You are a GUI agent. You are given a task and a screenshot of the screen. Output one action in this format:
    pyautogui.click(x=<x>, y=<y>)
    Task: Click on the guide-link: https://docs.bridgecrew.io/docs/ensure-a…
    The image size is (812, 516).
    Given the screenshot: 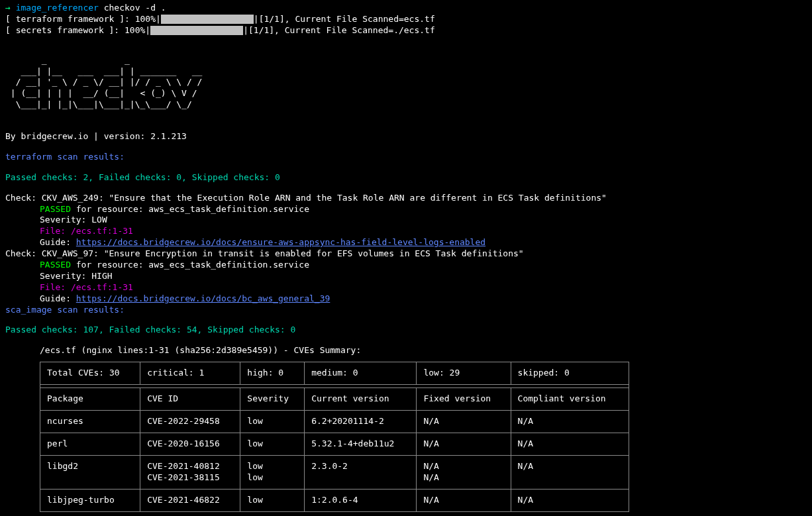 What is the action you would take?
    pyautogui.click(x=281, y=242)
    